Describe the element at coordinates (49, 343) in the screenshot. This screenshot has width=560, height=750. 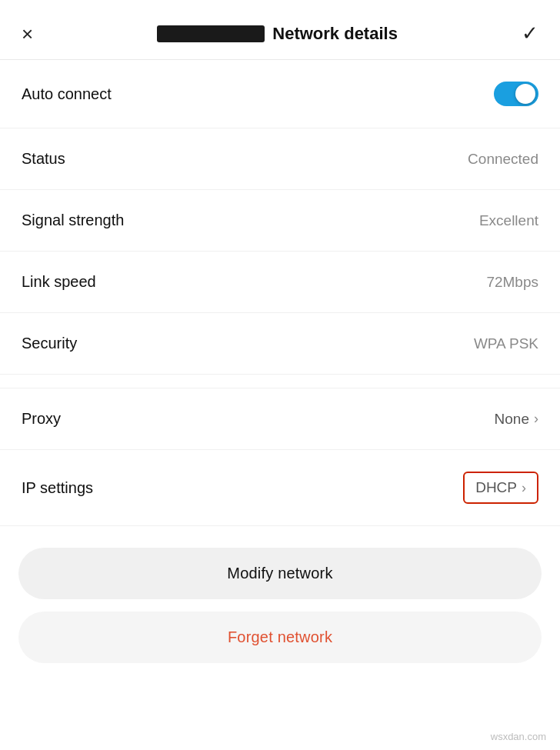
I see `security-label: Security` at that location.